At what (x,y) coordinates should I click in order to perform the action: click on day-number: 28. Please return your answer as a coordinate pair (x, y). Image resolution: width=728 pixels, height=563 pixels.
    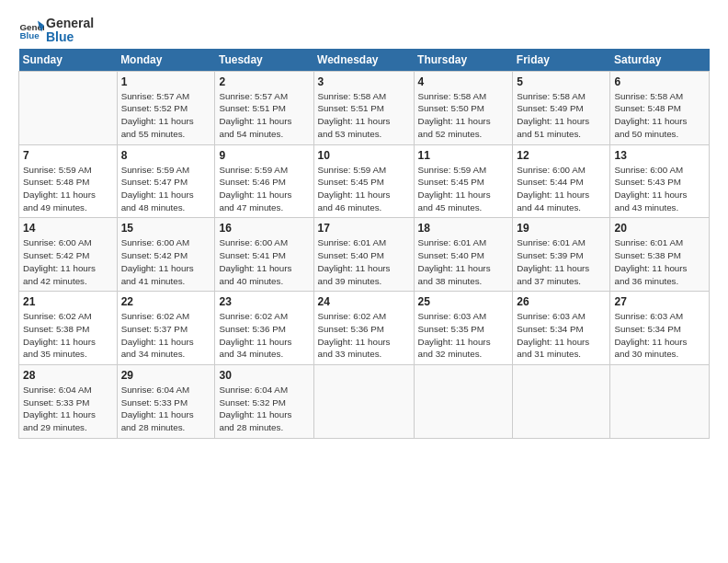
    Looking at the image, I should click on (68, 375).